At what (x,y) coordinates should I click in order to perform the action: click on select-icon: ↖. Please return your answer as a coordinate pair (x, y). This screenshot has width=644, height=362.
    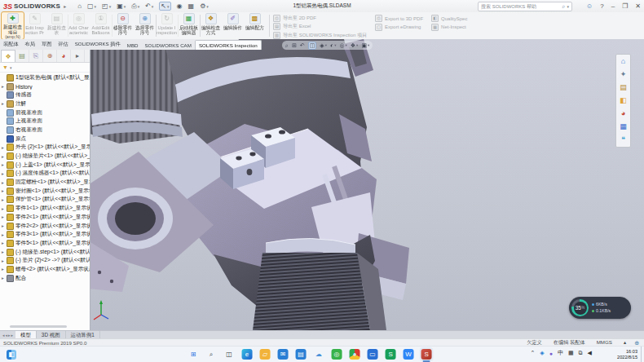
    Looking at the image, I should click on (165, 7).